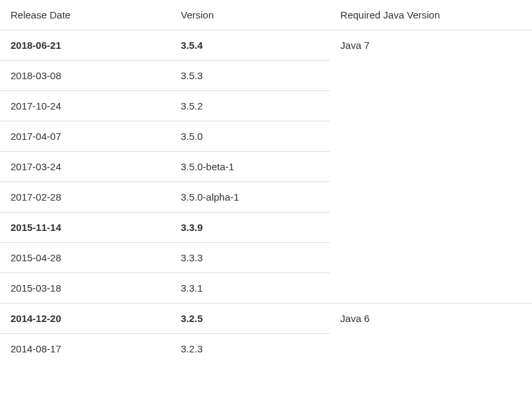  I want to click on cell-version: 3.5.3, so click(250, 76).